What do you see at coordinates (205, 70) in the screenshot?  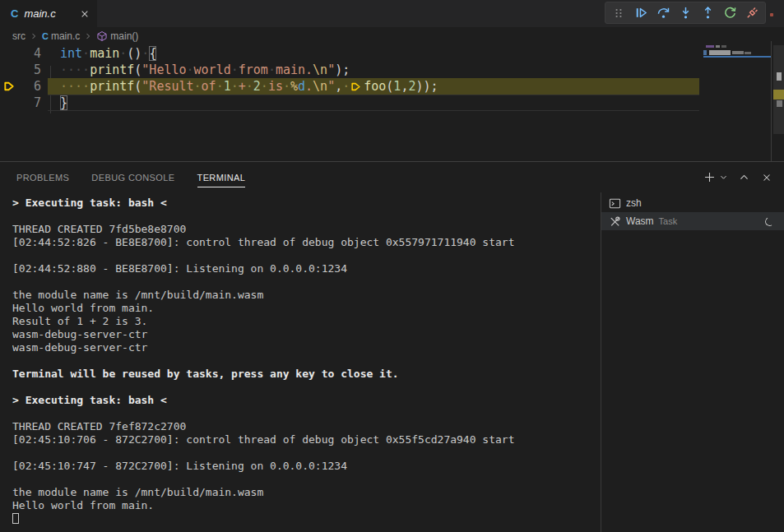 I see `code-text: ····printf("Hello·world·from·main.\n");` at bounding box center [205, 70].